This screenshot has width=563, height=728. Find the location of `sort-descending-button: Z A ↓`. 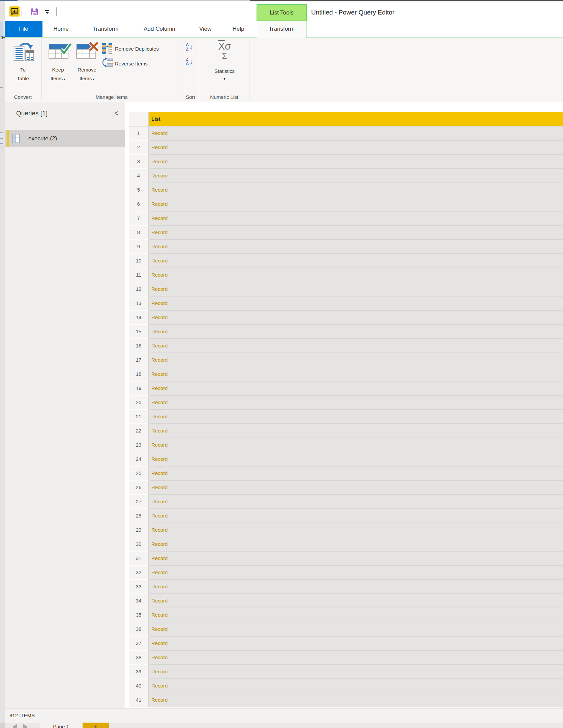

sort-descending-button: Z A ↓ is located at coordinates (189, 61).